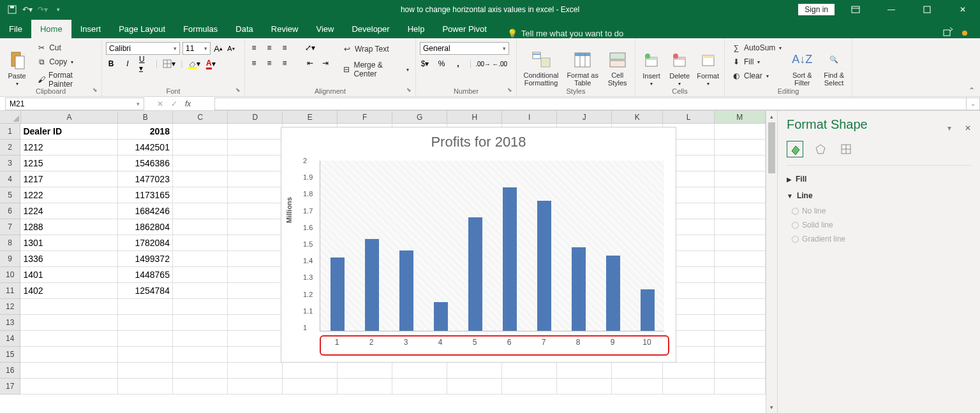  Describe the element at coordinates (817, 10) in the screenshot. I see `sign-in-button: Sign in` at that location.